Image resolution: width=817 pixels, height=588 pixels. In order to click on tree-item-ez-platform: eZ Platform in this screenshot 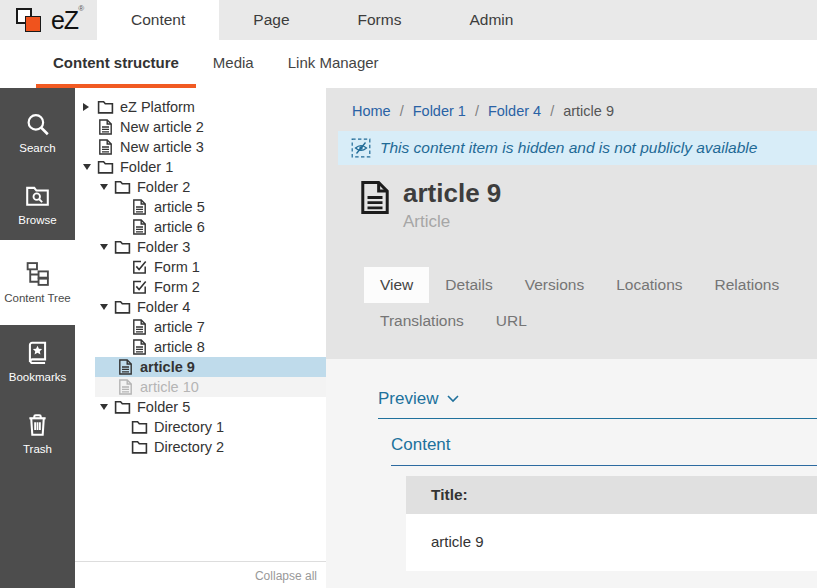, I will do `click(200, 107)`.